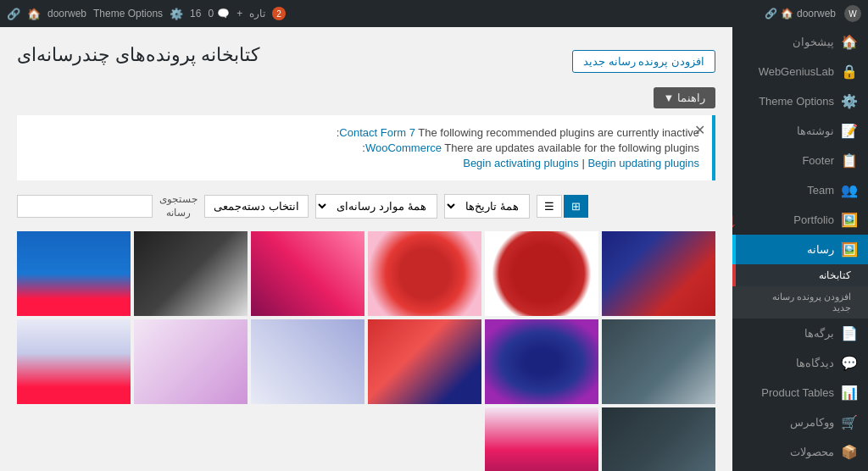  I want to click on site-name: doorweb 🏠 🔗, so click(800, 14).